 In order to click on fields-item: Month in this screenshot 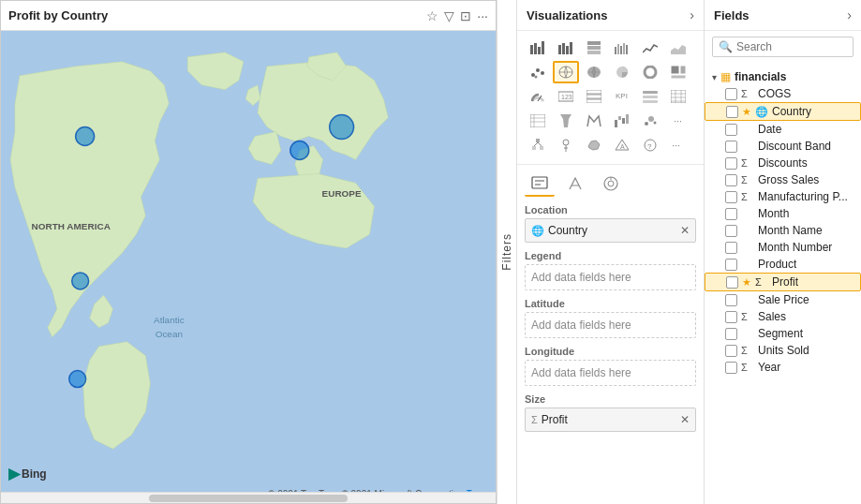, I will do `click(783, 214)`.